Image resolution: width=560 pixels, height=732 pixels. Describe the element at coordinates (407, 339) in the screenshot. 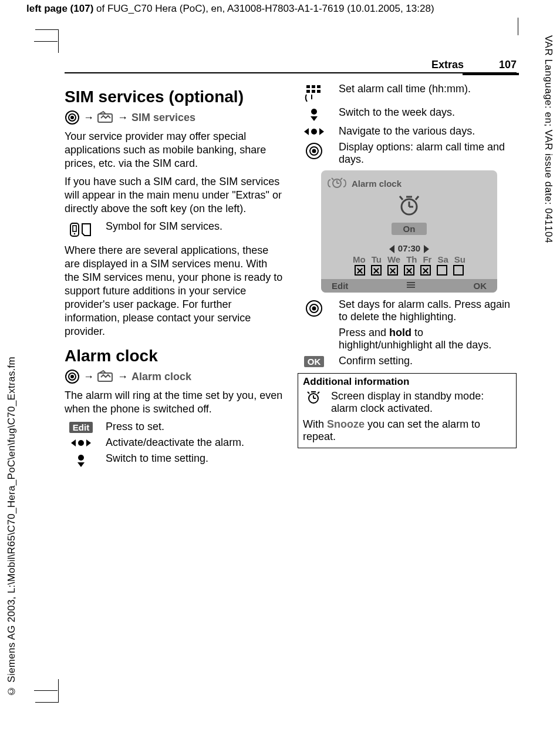

I see `hold-row: Press and hold to highlight/unhighlight …` at that location.